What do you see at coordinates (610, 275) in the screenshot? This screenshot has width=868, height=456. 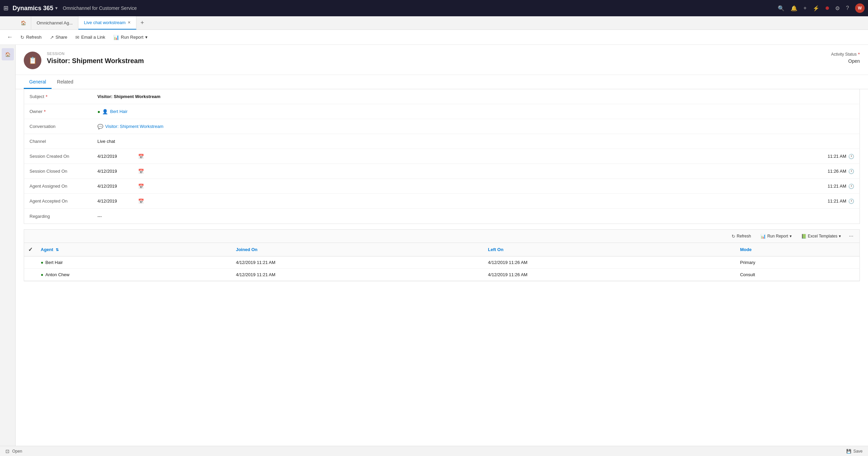 I see `left-on-2: 4/12/2019 11:26 AM` at bounding box center [610, 275].